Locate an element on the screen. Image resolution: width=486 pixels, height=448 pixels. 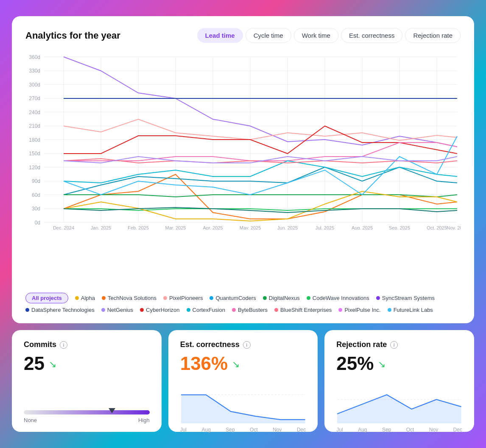
tab-cycle-time: Cycle time is located at coordinates (268, 36).